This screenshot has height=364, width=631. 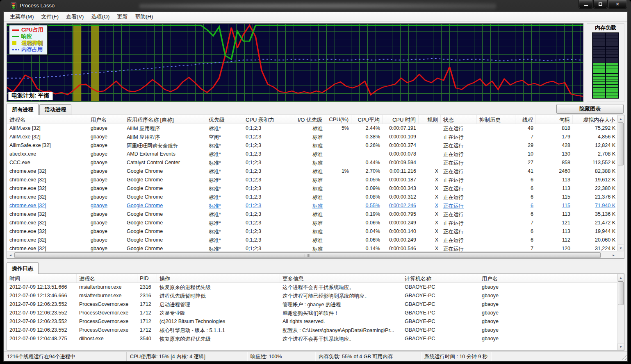 What do you see at coordinates (595, 137) in the screenshot?
I see `table-cell: 4,856 K` at bounding box center [595, 137].